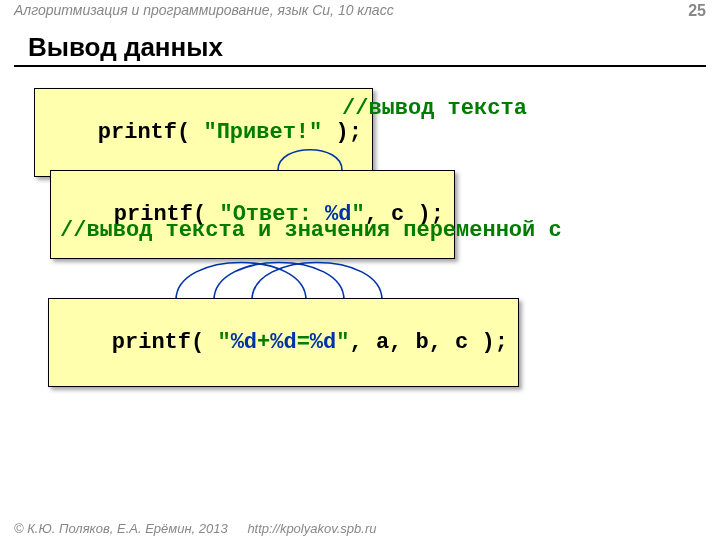  I want to click on footer-url: http://kpolyakov.spb.ru, so click(312, 528).